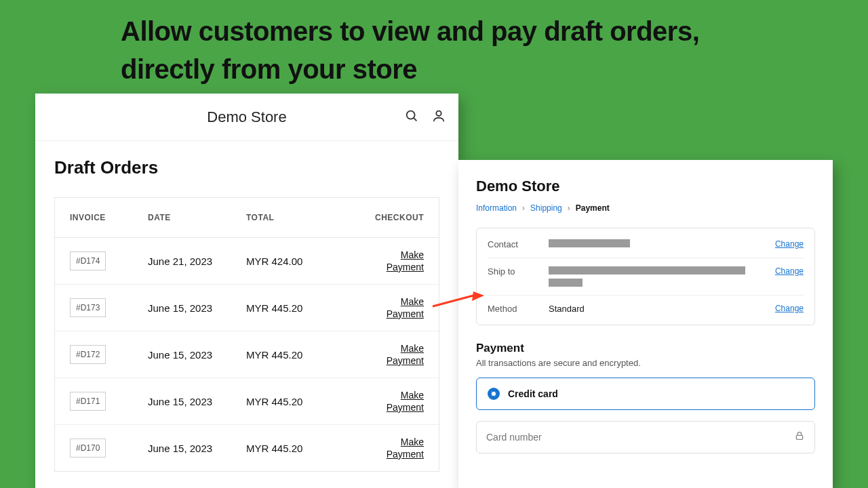 This screenshot has width=868, height=488. I want to click on account-icon, so click(439, 117).